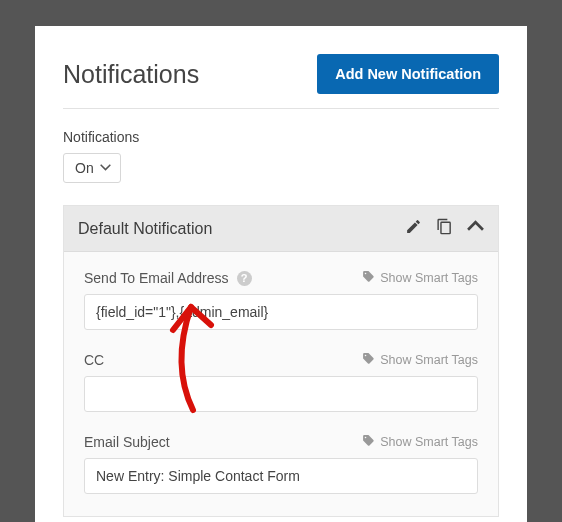  What do you see at coordinates (94, 360) in the screenshot?
I see `cc-label: CC` at bounding box center [94, 360].